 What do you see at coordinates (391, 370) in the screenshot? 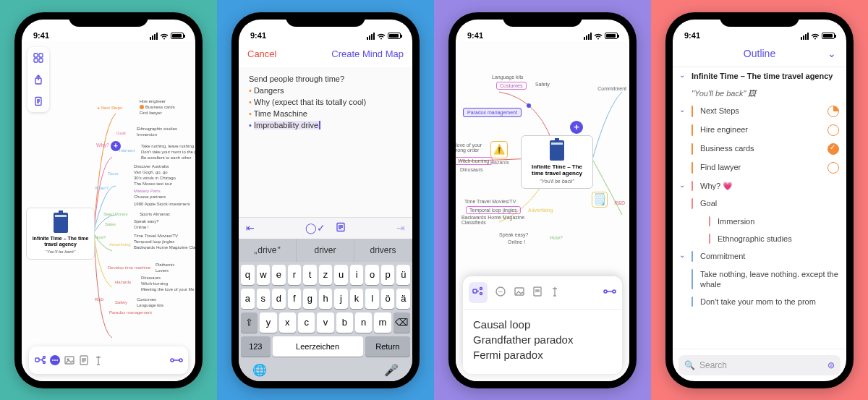
I see `mic-icon: 🎤` at bounding box center [391, 370].